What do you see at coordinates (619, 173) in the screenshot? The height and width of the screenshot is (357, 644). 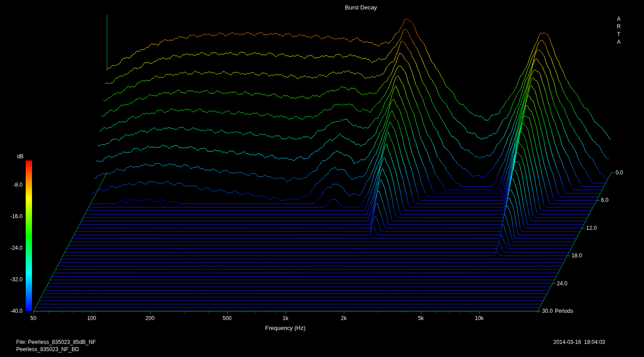 I see `period-tick-value: 0.0` at bounding box center [619, 173].